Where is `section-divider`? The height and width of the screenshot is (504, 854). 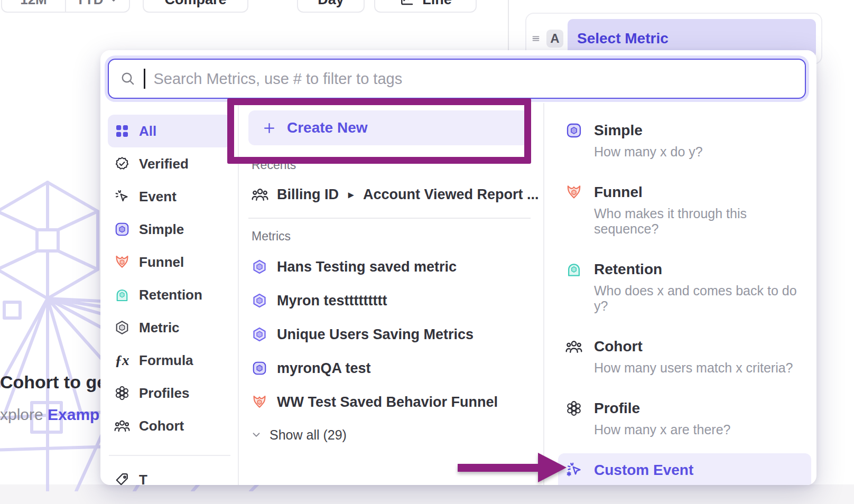 section-divider is located at coordinates (389, 218).